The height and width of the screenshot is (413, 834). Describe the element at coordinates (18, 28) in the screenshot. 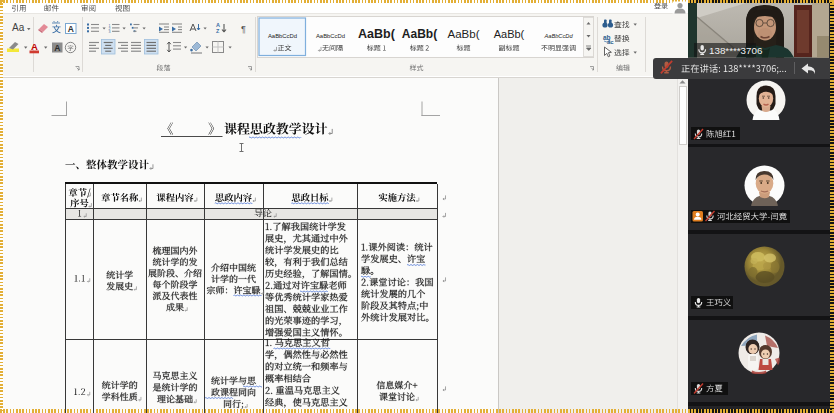

I see `svg-text: Aa` at that location.